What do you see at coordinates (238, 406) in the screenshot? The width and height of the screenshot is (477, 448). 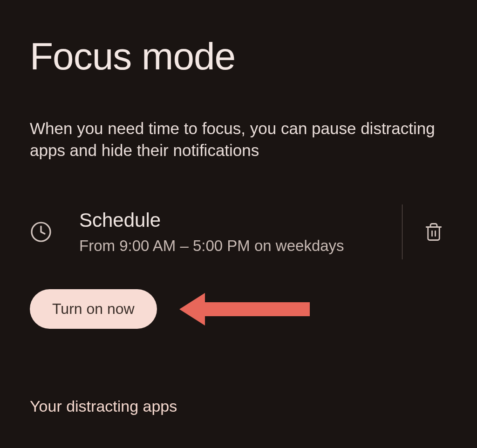 I see `distracting-apps-header: Your distracting apps` at bounding box center [238, 406].